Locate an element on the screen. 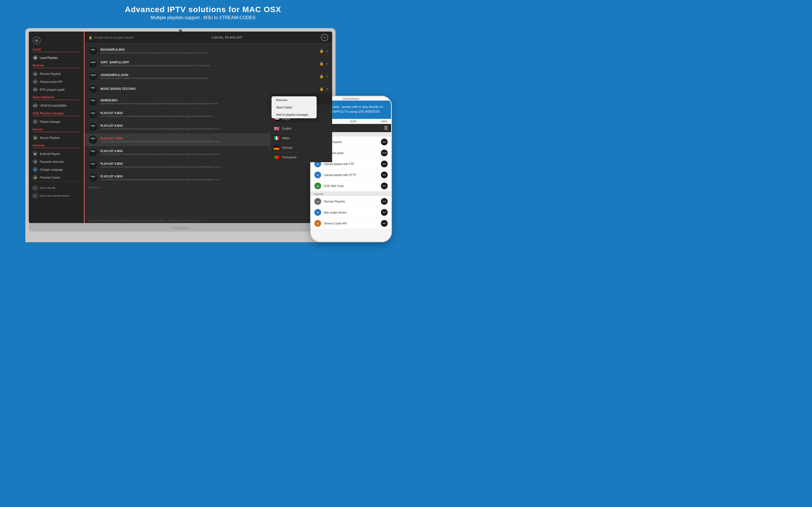 This screenshot has height=507, width=812. sidebar-item-playlist-manager: ✏ Playlist manager is located at coordinates (56, 122).